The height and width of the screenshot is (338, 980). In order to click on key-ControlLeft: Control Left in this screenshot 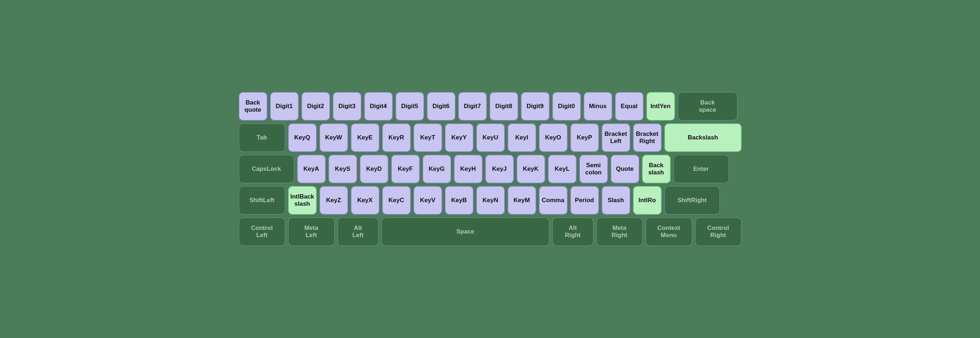, I will do `click(262, 232)`.